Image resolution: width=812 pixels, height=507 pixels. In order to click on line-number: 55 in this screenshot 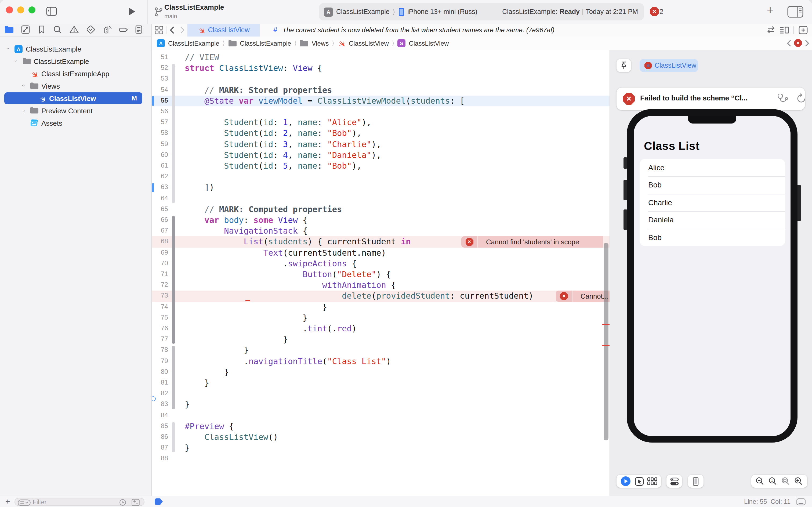, I will do `click(160, 101)`.